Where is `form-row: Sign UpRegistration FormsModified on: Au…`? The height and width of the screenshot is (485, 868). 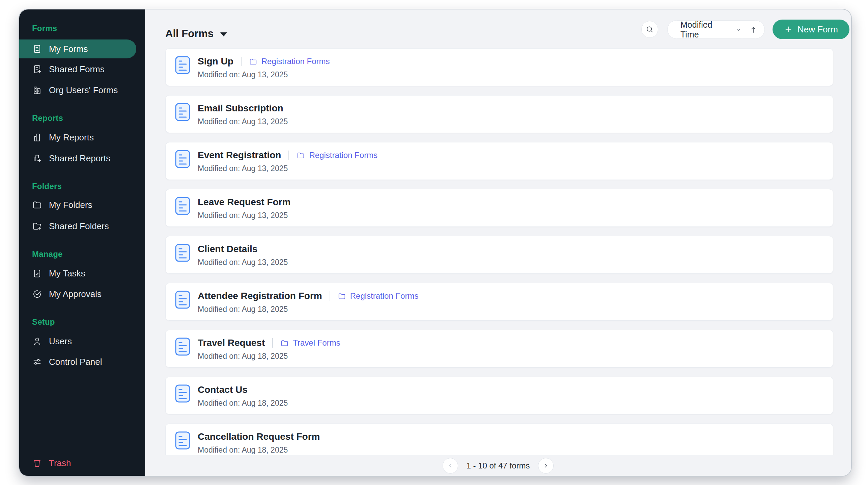 form-row: Sign UpRegistration FormsModified on: Au… is located at coordinates (499, 67).